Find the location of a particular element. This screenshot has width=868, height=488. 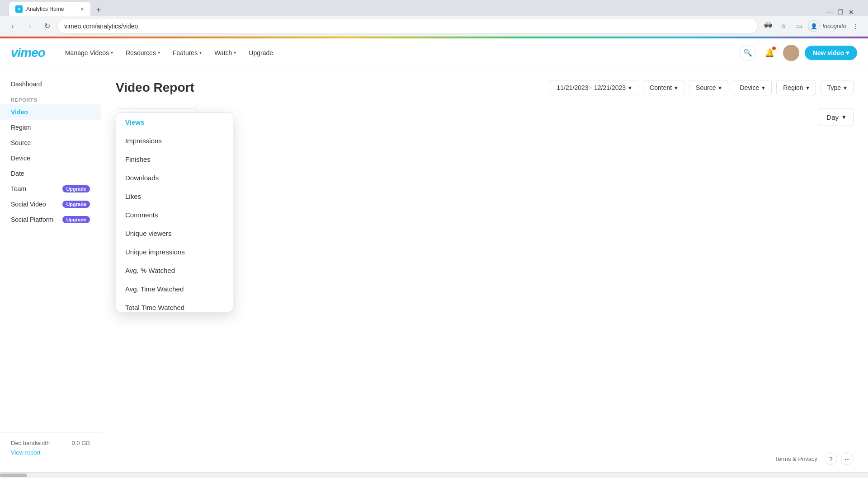

help-icon: ? is located at coordinates (831, 459).